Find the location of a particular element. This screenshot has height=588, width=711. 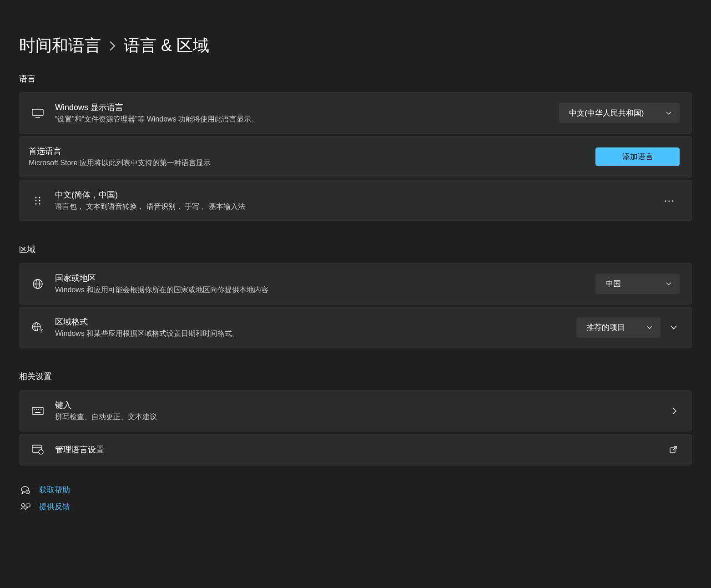

help-link-row: ? 获取帮助 is located at coordinates (356, 490).